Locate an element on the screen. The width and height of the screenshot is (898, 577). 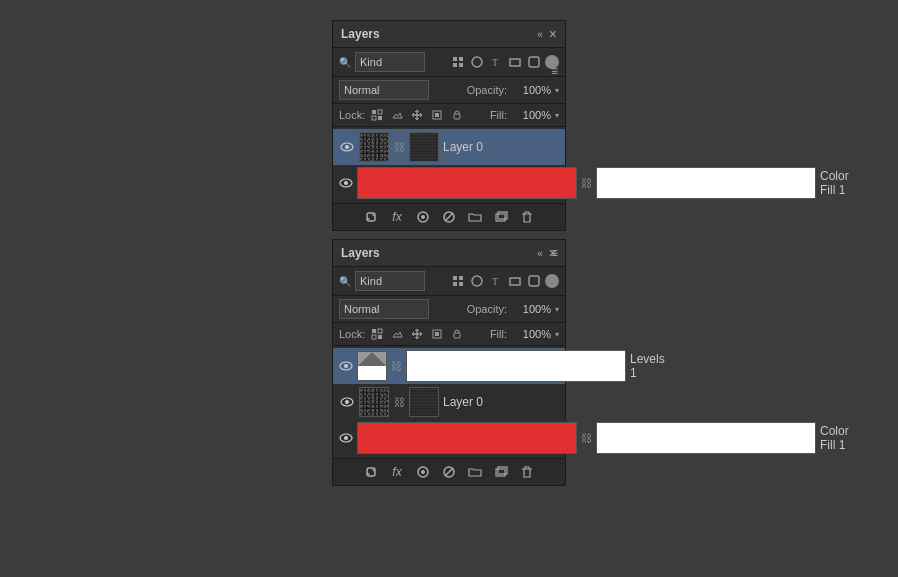
visibility-levels1 is located at coordinates (346, 366).